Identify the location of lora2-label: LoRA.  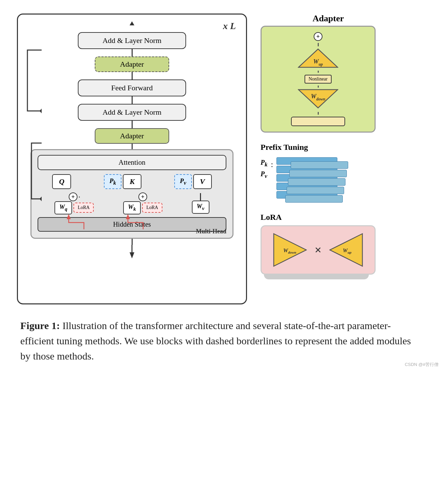
(152, 208).